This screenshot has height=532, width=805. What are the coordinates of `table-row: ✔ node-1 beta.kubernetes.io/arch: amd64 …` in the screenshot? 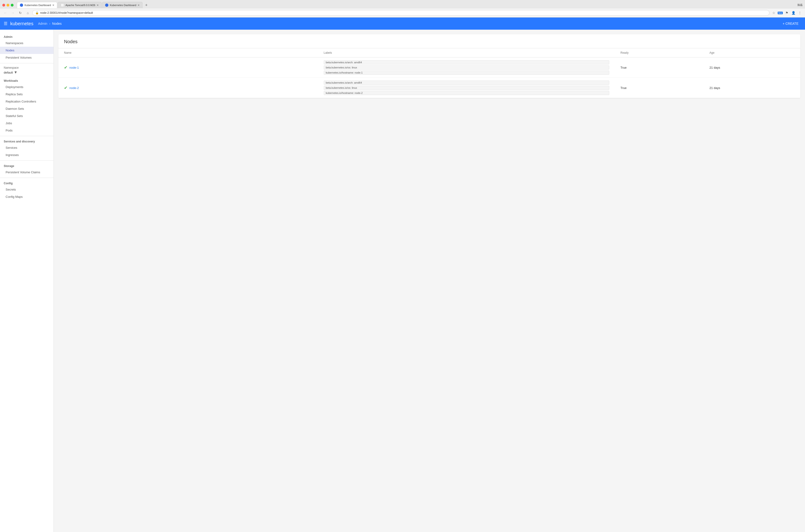 It's located at (429, 68).